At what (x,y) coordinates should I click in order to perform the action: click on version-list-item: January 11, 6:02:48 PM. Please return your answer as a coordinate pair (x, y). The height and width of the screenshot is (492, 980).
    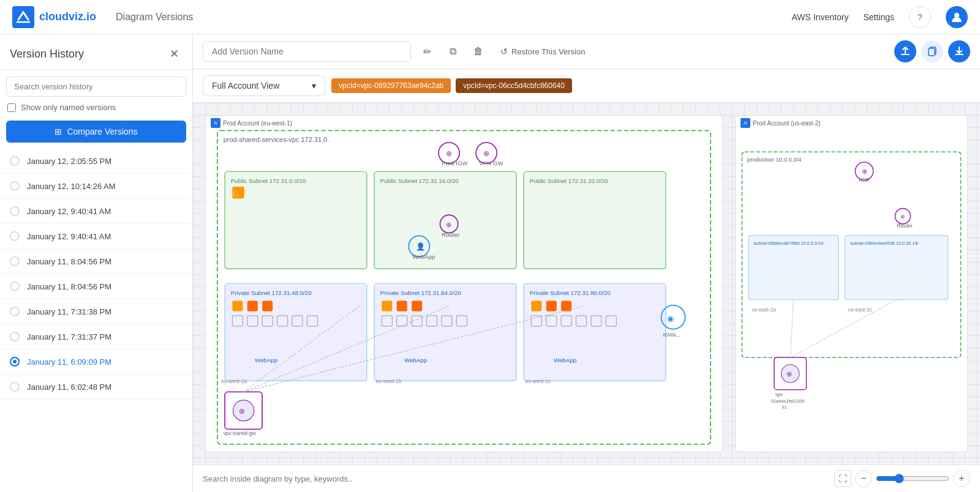
    Looking at the image, I should click on (96, 387).